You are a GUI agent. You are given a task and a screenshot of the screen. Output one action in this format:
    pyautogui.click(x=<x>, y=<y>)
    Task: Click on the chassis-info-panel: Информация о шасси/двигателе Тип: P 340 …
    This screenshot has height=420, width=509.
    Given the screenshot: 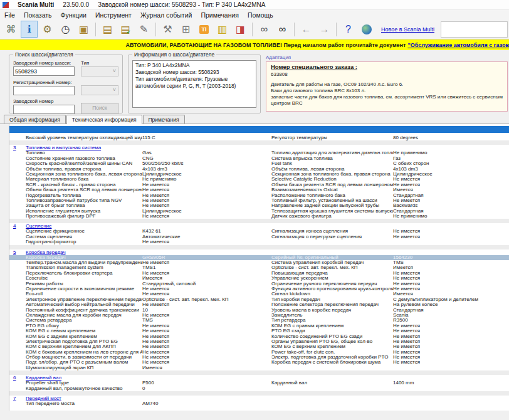 What is the action you would take?
    pyautogui.click(x=194, y=84)
    